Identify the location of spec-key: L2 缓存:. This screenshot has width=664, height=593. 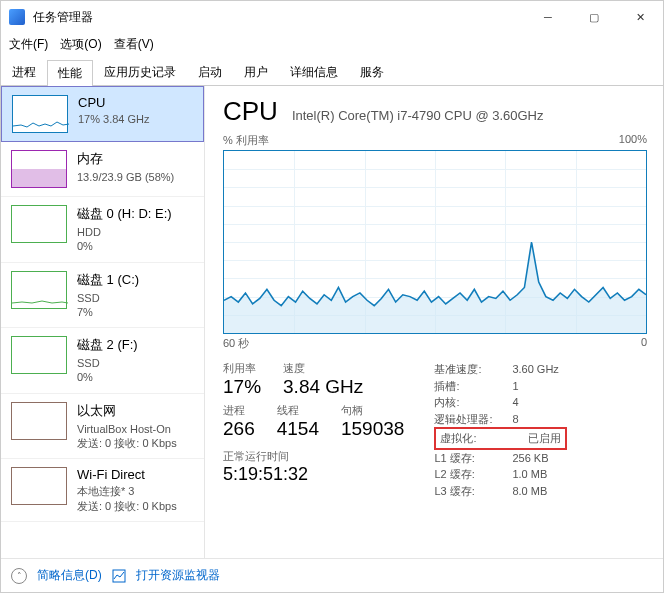
(466, 474).